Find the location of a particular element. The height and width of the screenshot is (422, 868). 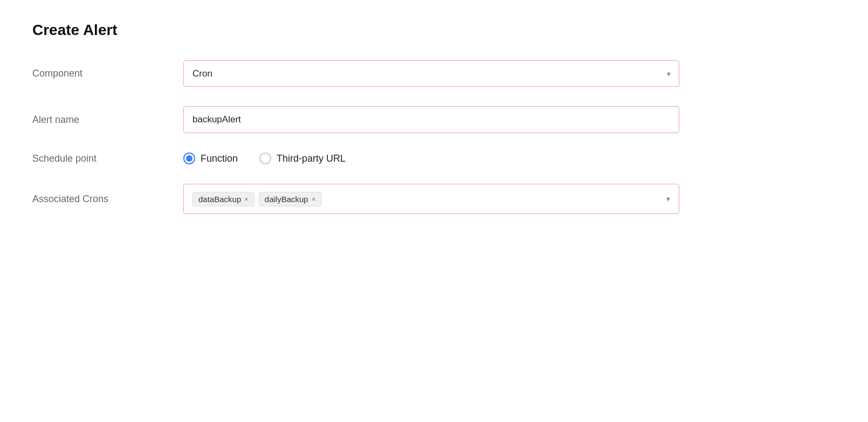

radio-option-function: Function is located at coordinates (210, 158).